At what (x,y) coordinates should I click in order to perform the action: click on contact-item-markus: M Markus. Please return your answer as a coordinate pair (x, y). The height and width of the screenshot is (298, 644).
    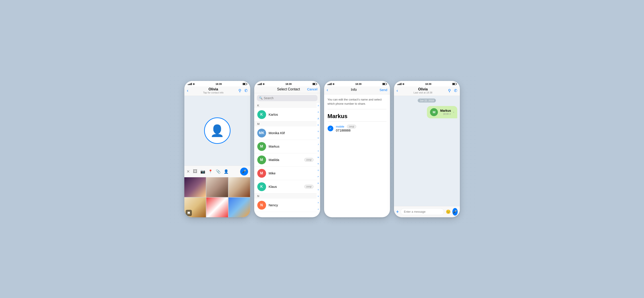
    Looking at the image, I should click on (286, 147).